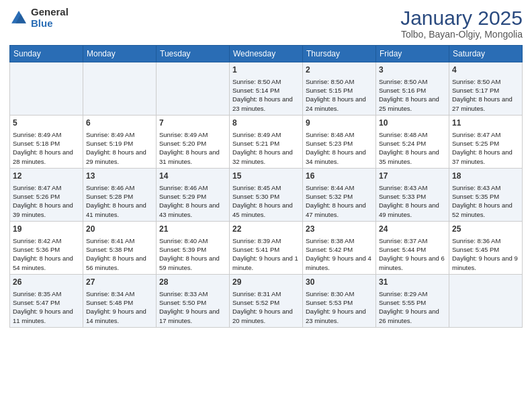 The image size is (532, 411). I want to click on col-saturday: Saturday, so click(486, 54).